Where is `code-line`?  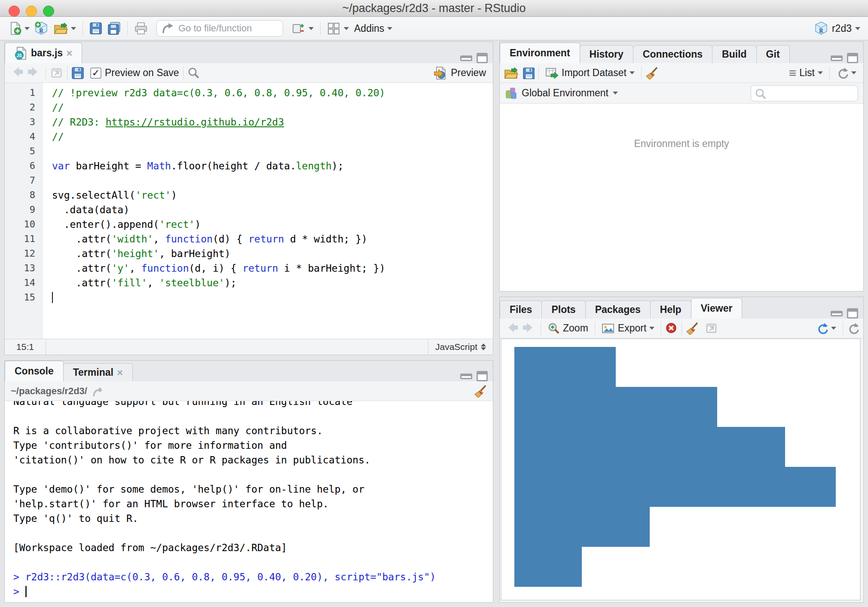 code-line is located at coordinates (272, 297).